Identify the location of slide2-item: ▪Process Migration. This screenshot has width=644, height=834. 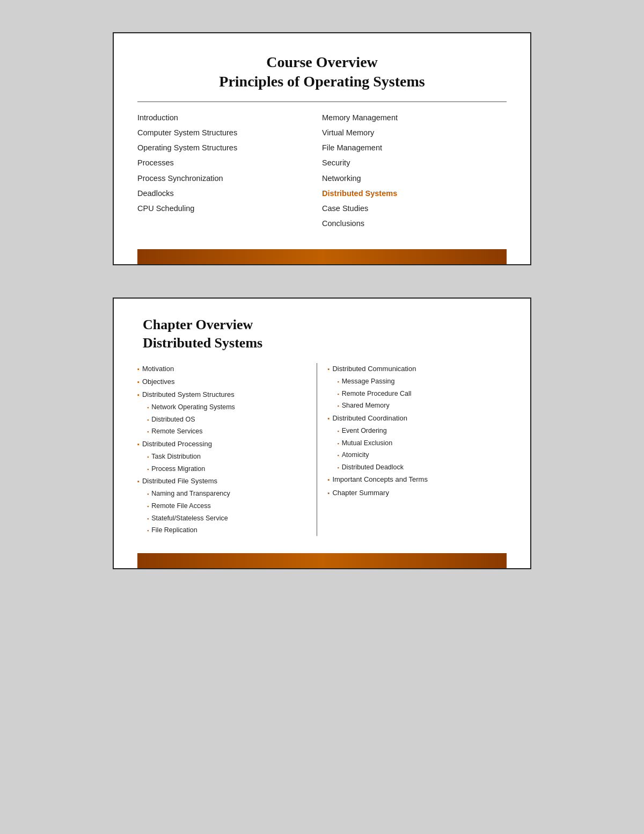
(227, 469).